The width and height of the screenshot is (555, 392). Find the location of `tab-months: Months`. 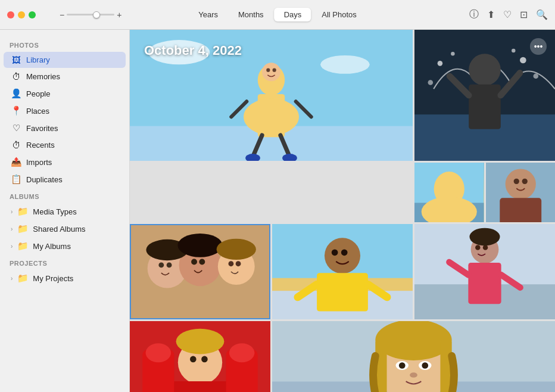

tab-months: Months is located at coordinates (251, 14).